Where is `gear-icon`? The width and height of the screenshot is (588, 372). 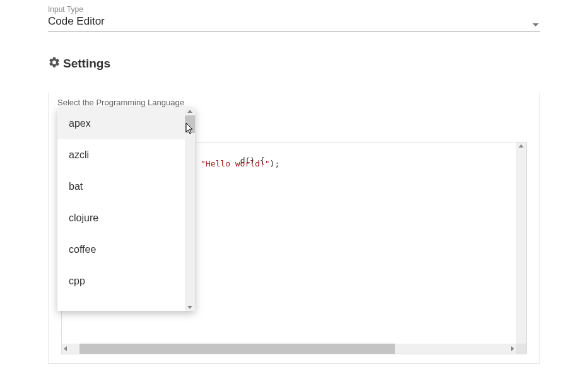
gear-icon is located at coordinates (54, 64).